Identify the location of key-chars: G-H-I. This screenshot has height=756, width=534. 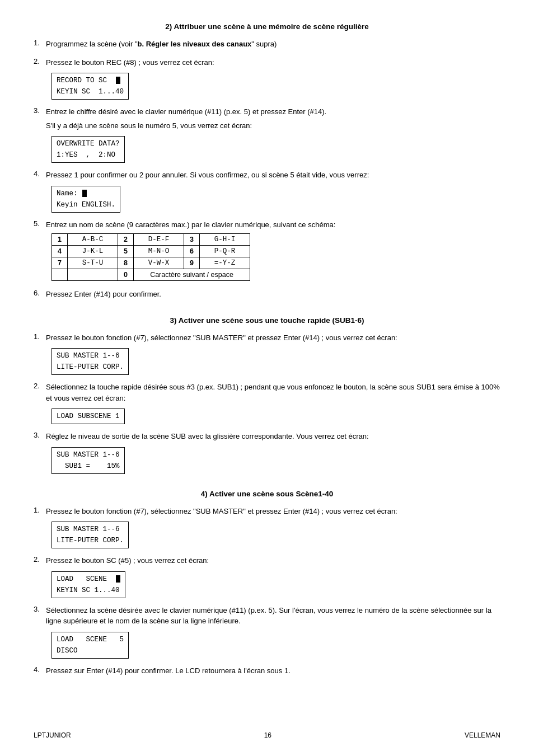
(225, 240).